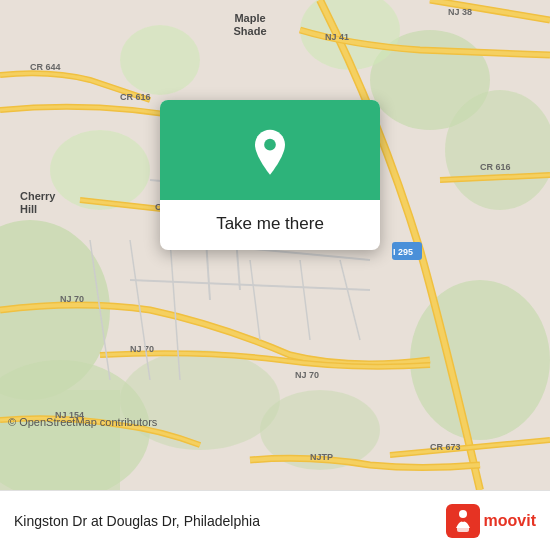  Describe the element at coordinates (463, 521) in the screenshot. I see `moovit-icon` at that location.